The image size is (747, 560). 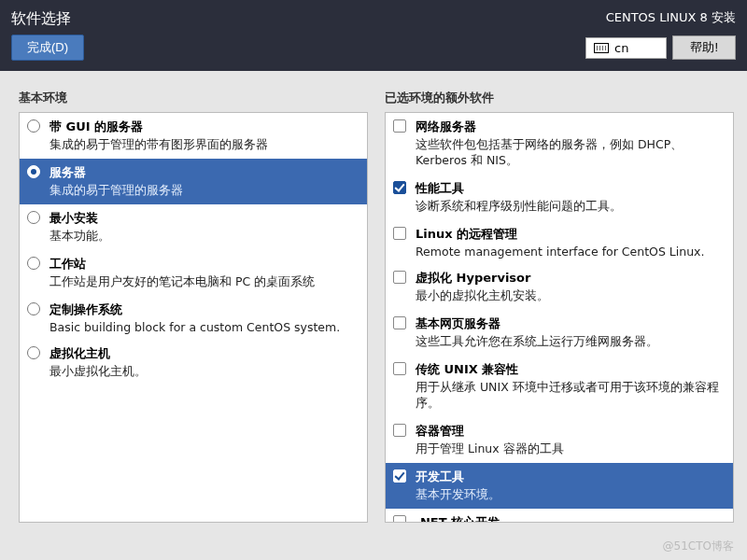 I want to click on done-button: 完成(D), so click(x=48, y=48).